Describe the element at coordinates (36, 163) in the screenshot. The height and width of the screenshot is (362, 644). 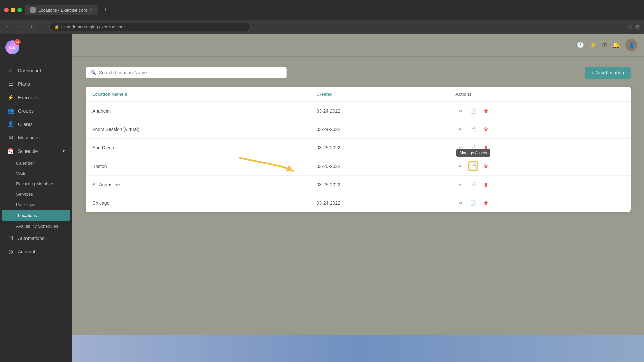
I see `sidebar-item-calendar: Calendar` at that location.